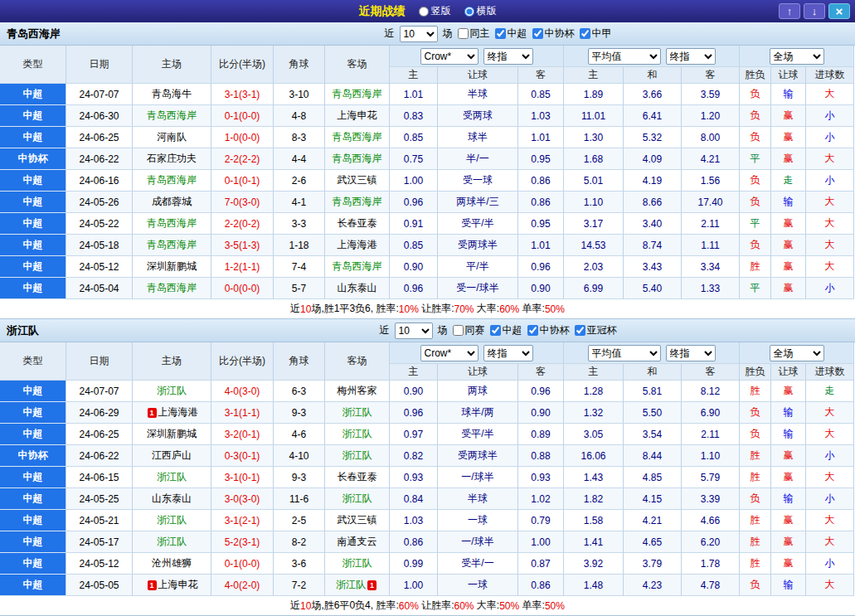 Image resolution: width=855 pixels, height=616 pixels. I want to click on home-team-cell: 江西庐山, so click(172, 456).